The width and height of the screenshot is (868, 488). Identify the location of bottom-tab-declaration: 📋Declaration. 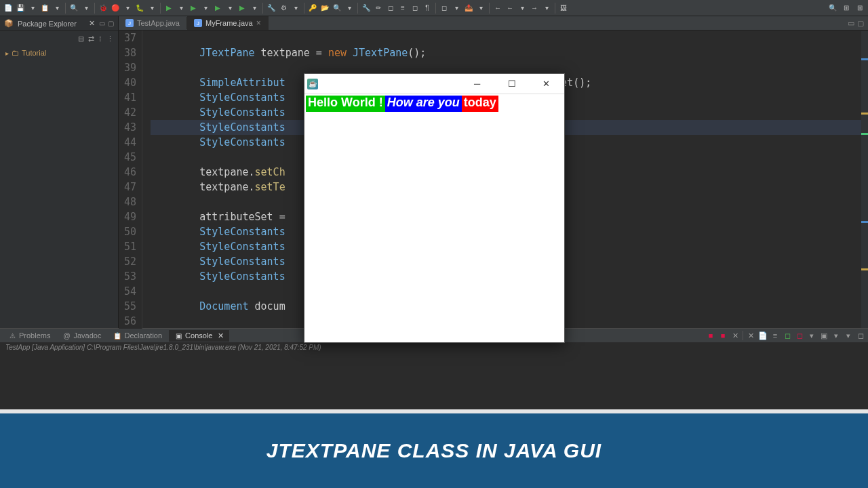
(138, 336).